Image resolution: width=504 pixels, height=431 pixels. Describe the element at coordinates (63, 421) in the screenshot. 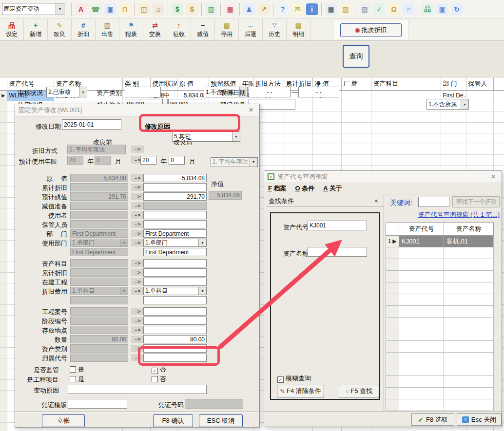

I see `post-button: 立帐` at that location.